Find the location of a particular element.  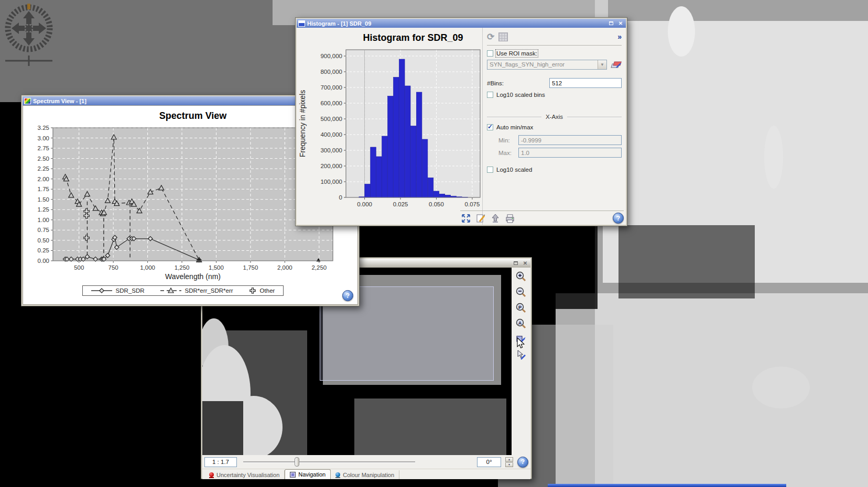

svg-text: 2,250 is located at coordinates (319, 268).